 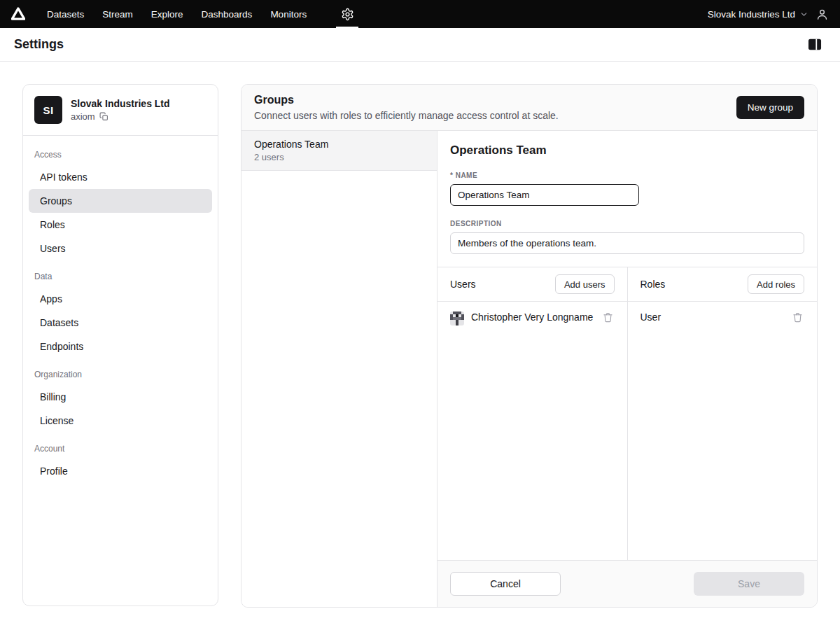 What do you see at coordinates (339, 144) in the screenshot?
I see `group-name: Operations Team` at bounding box center [339, 144].